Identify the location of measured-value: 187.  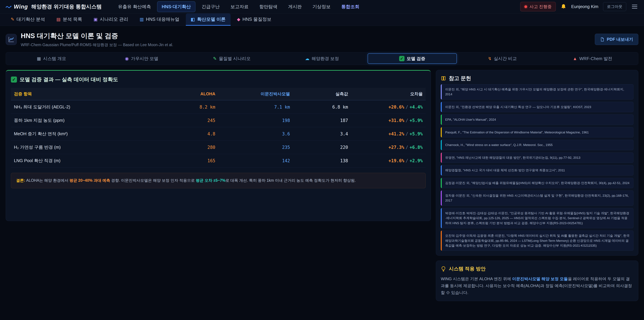
(322, 121).